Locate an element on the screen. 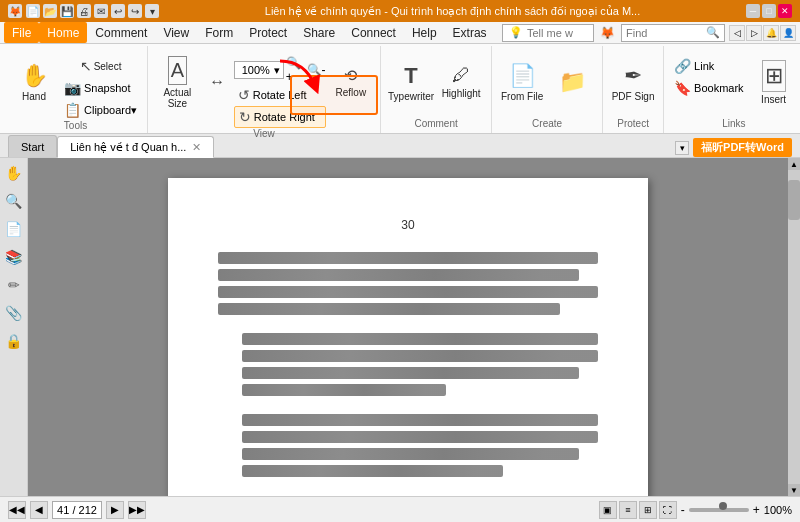 This screenshot has width=800, height=522. menu-protect: Protect is located at coordinates (268, 32).